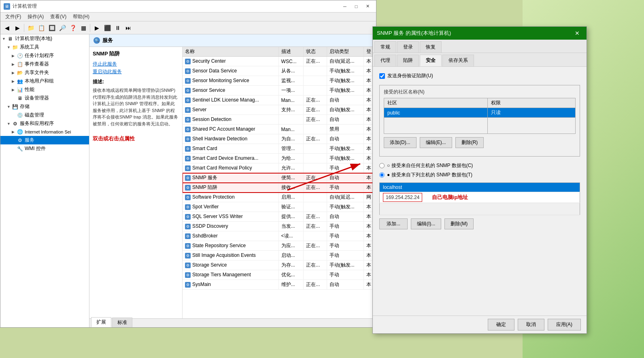 Image resolution: width=644 pixels, height=358 pixels. I want to click on properties-button: 🔎, so click(62, 28).